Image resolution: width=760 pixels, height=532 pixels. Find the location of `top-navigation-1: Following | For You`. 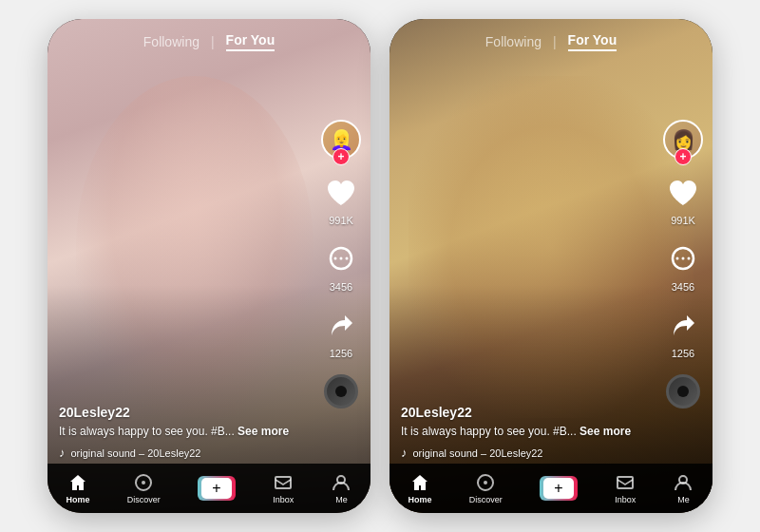

top-navigation-1: Following | For You is located at coordinates (209, 35).